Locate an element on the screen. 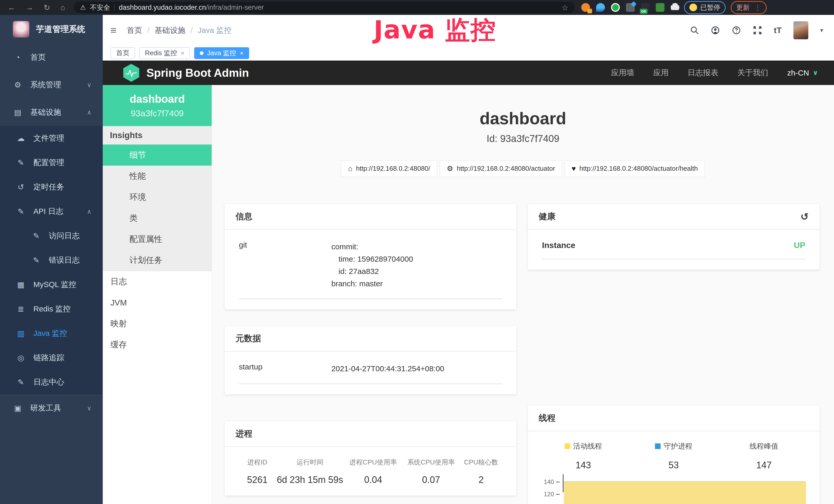  breadcrumb-infra: 基础设施 is located at coordinates (170, 30).